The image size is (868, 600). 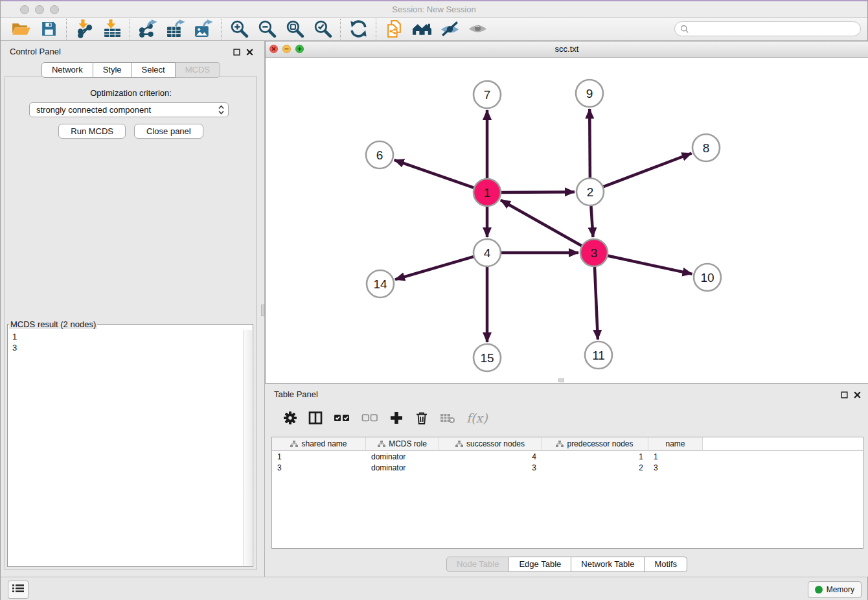 What do you see at coordinates (18, 590) in the screenshot?
I see `log-console-button` at bounding box center [18, 590].